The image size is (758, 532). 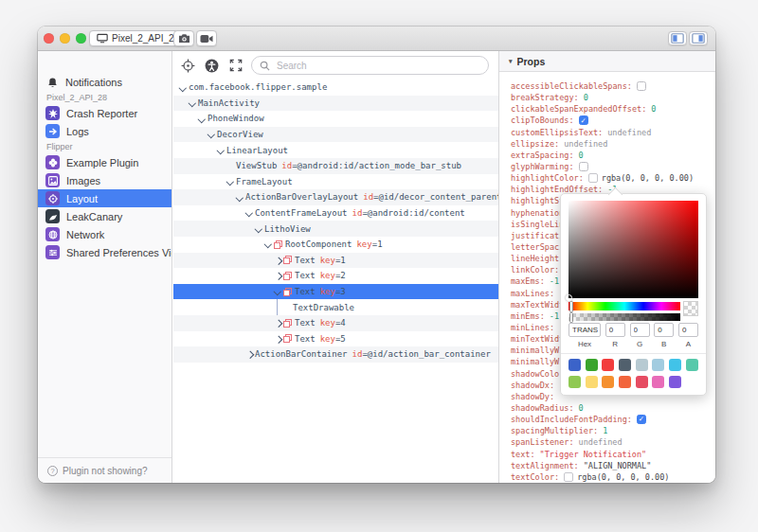 What do you see at coordinates (335, 150) in the screenshot?
I see `tree-row-linearlayout: LinearLayout` at bounding box center [335, 150].